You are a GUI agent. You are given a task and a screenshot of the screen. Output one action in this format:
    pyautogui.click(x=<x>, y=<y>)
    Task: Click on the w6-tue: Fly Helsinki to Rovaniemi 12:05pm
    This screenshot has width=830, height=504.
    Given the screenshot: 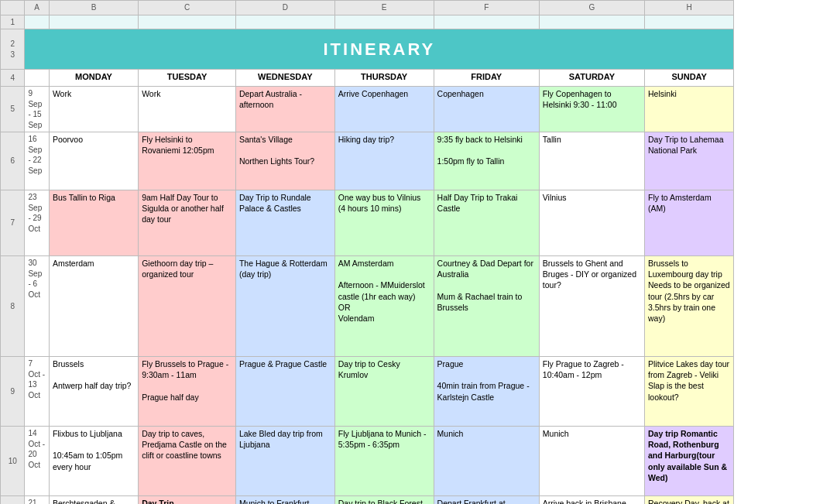 What is the action you would take?
    pyautogui.click(x=187, y=161)
    